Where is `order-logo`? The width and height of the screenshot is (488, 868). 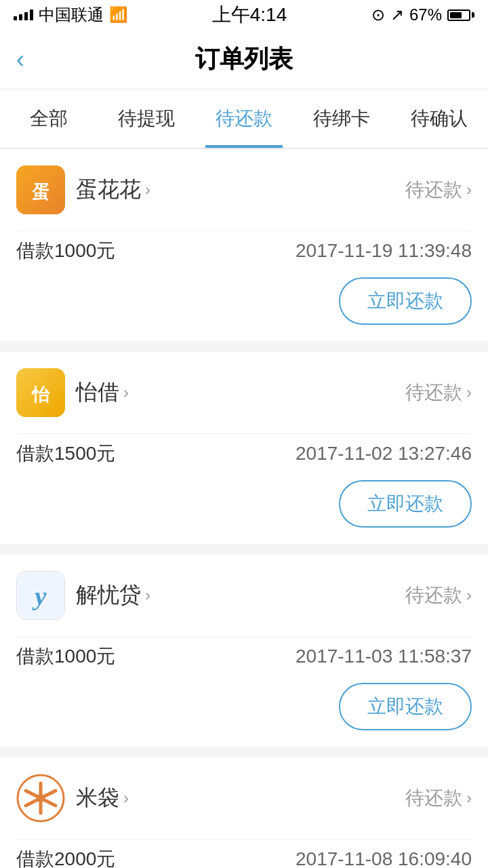 order-logo is located at coordinates (41, 798).